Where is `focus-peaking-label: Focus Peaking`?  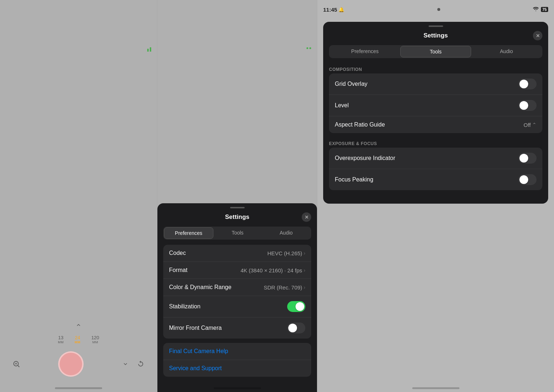
focus-peaking-label: Focus Peaking is located at coordinates (354, 180).